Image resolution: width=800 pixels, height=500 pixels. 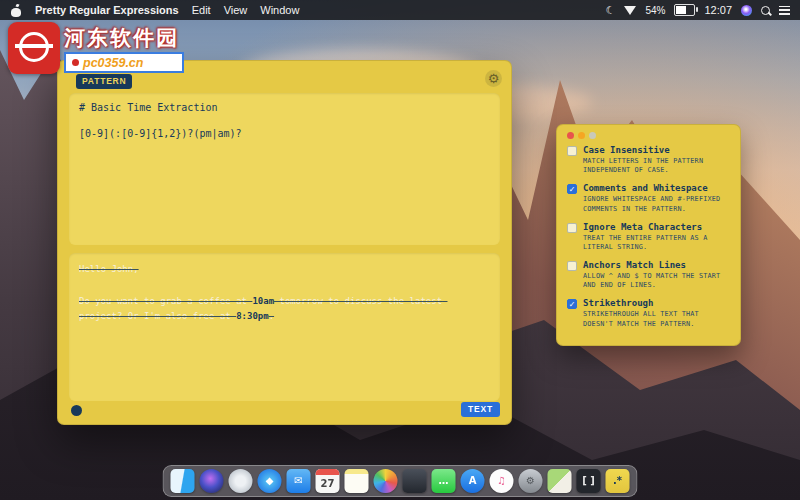 What do you see at coordinates (415, 481) in the screenshot?
I see `dock-photo-booth-icon` at bounding box center [415, 481].